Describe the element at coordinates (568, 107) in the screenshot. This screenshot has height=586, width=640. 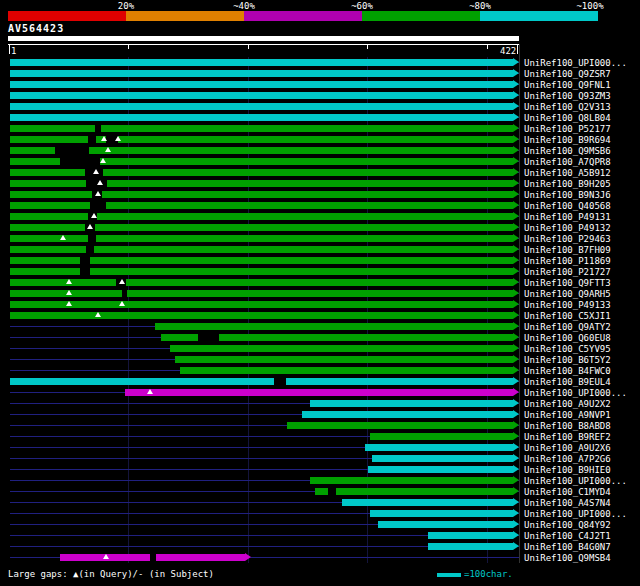
I see `alignment-label: UniRef100_Q2V313` at that location.